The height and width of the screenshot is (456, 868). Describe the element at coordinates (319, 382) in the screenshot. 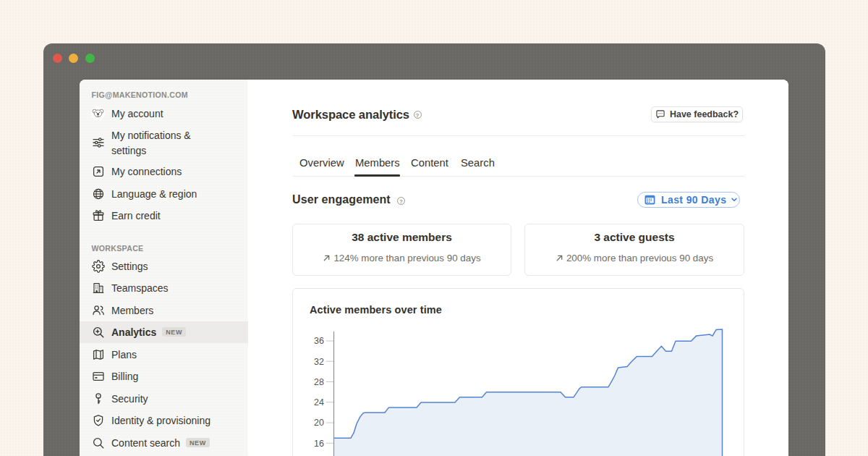

I see `svg-text: 28` at that location.